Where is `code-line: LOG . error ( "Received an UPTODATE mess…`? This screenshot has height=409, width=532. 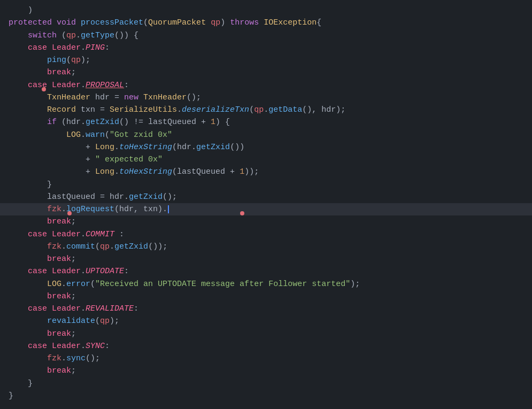
code-line: LOG . error ( "Received an UPTODATE mess… is located at coordinates (266, 284).